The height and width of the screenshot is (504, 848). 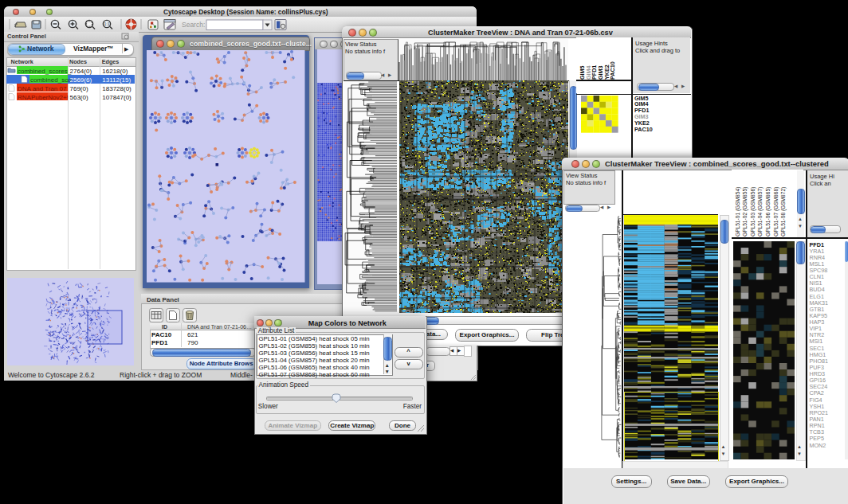 I want to click on svg-text: GPL51-08 (GSM872), so click(x=783, y=212).